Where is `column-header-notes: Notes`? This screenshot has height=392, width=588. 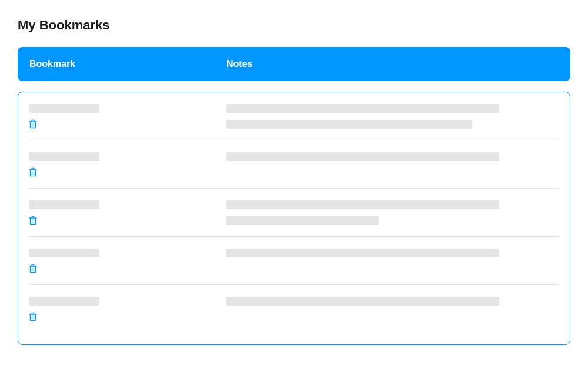 column-header-notes: Notes is located at coordinates (393, 64).